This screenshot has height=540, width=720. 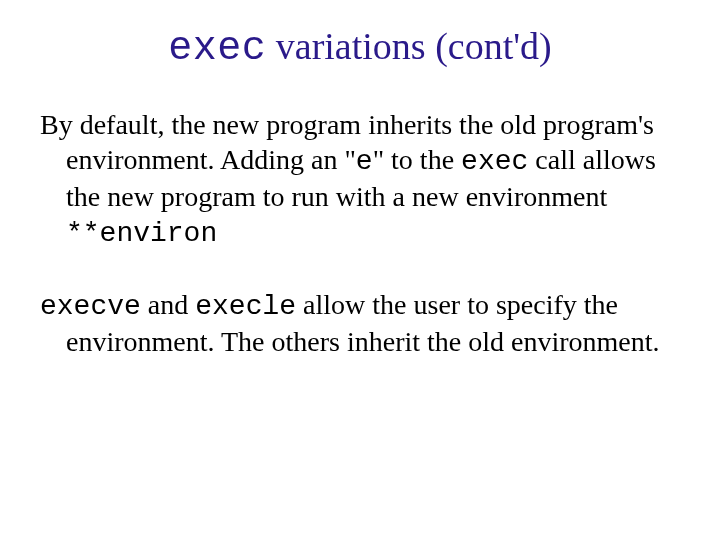 What do you see at coordinates (364, 162) in the screenshot?
I see `p1-code-e: e` at bounding box center [364, 162].